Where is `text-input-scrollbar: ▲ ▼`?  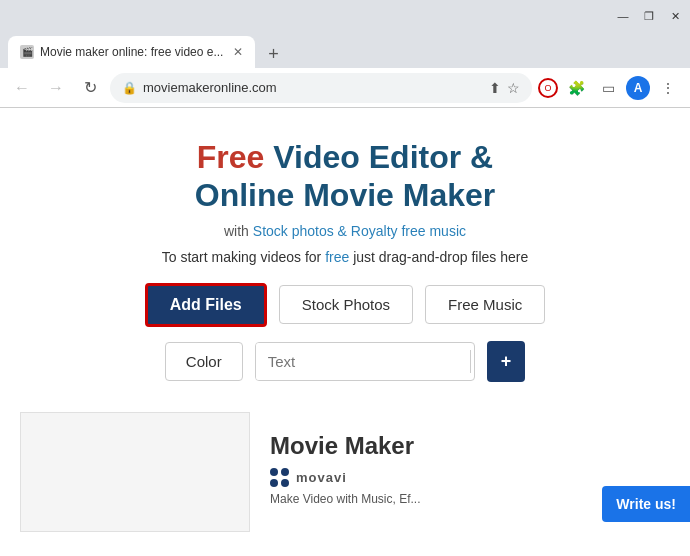
text-input-scrollbar: ▲ ▼ is located at coordinates (472, 362).